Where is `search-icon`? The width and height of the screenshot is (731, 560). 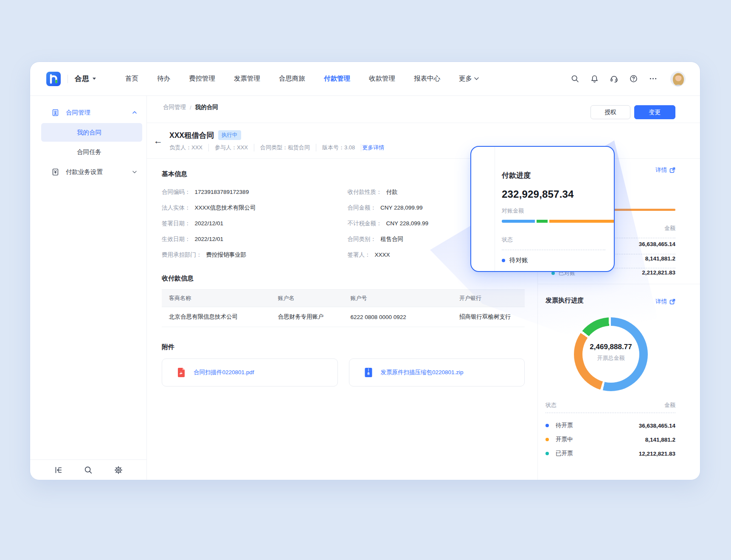 search-icon is located at coordinates (575, 79).